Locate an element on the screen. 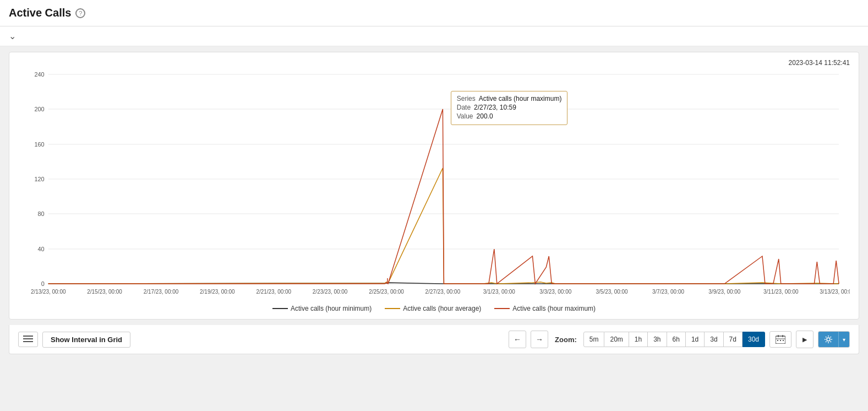 The width and height of the screenshot is (868, 411). svg-text: 2/15/23, 00:00 is located at coordinates (105, 292).